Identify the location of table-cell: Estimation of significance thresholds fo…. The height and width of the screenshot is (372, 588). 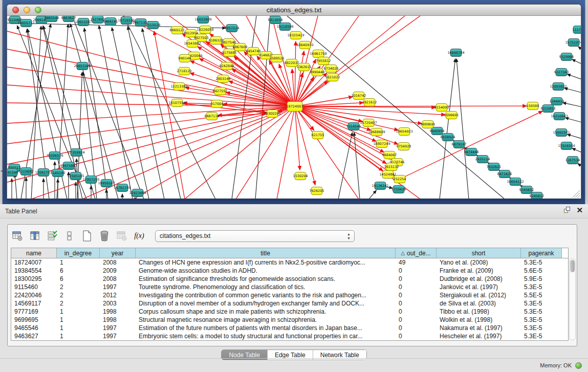
(266, 279).